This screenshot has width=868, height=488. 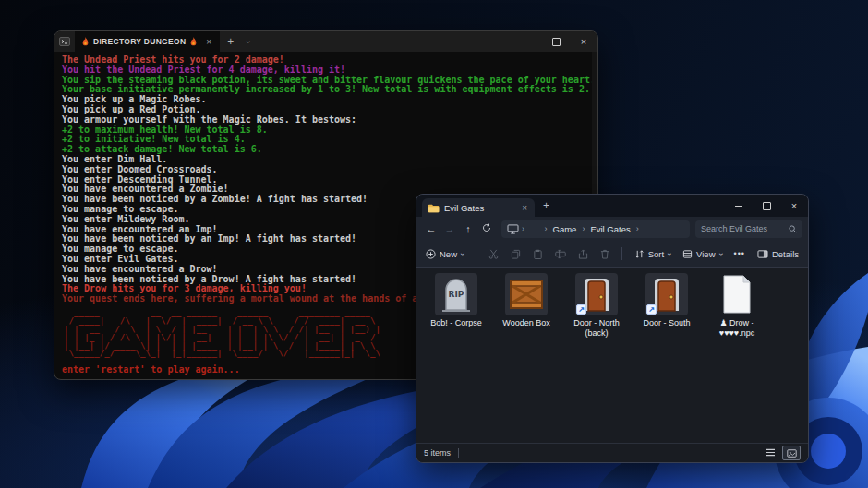 I want to click on thumbnail-view-button, so click(x=791, y=453).